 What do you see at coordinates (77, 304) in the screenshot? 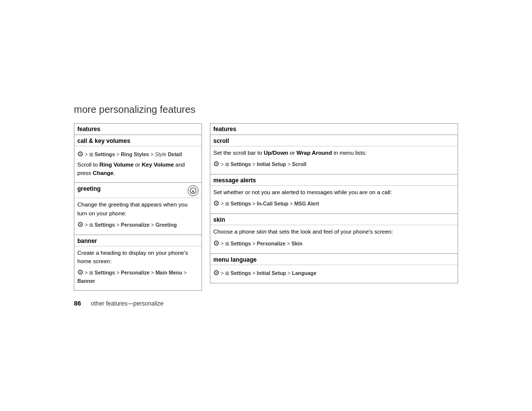
I see `page-number: 86` at bounding box center [77, 304].